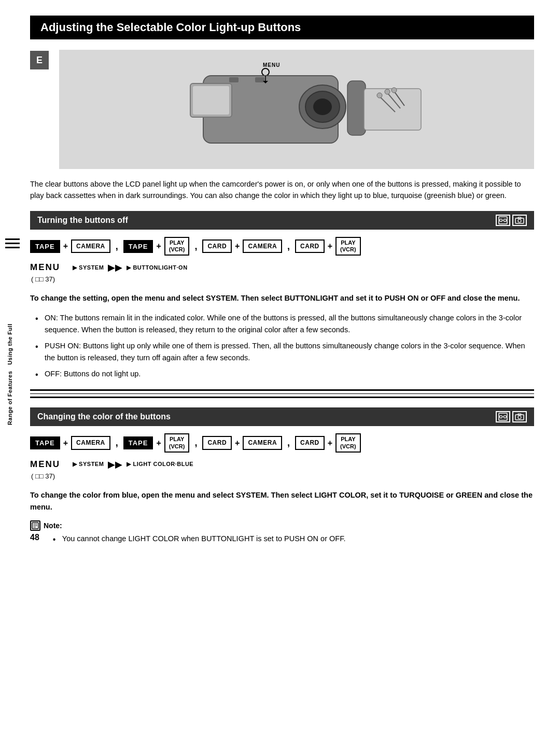 The width and height of the screenshot is (560, 748). What do you see at coordinates (217, 443) in the screenshot?
I see `btn-card-3: CARD` at bounding box center [217, 443].